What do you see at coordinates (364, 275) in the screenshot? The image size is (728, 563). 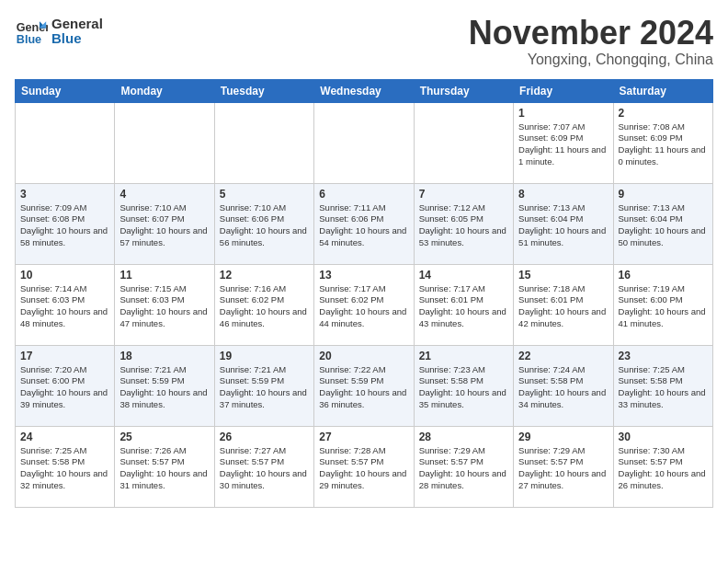 I see `day-number: 13` at bounding box center [364, 275].